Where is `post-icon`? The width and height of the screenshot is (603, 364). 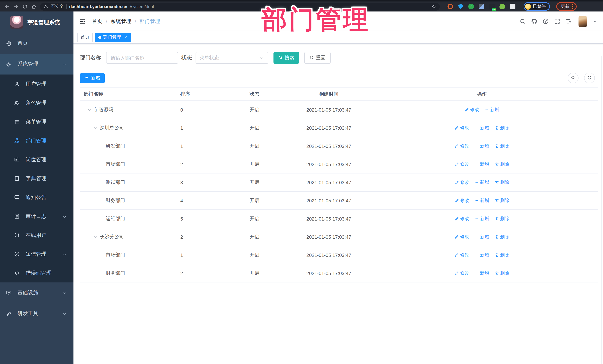
post-icon is located at coordinates (17, 159).